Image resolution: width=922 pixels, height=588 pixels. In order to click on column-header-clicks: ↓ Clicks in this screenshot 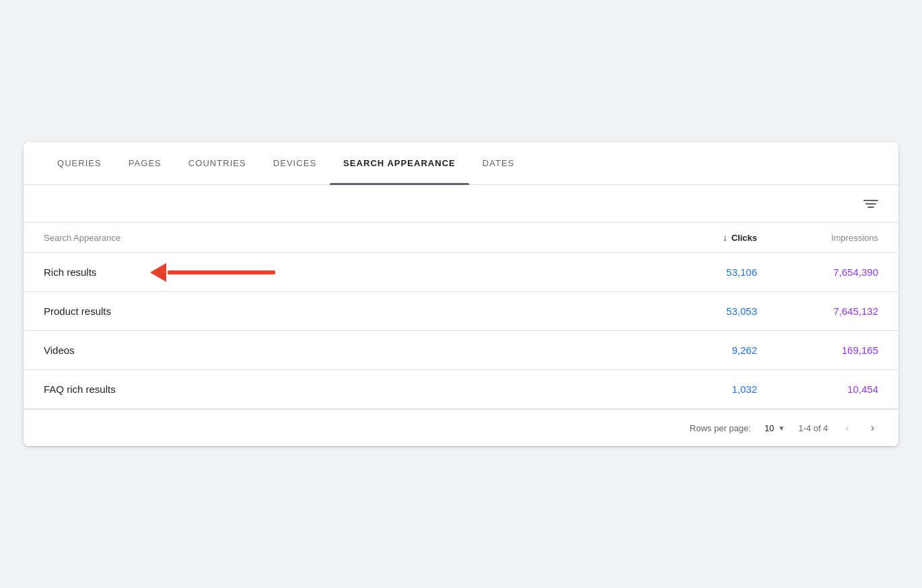, I will do `click(697, 237)`.